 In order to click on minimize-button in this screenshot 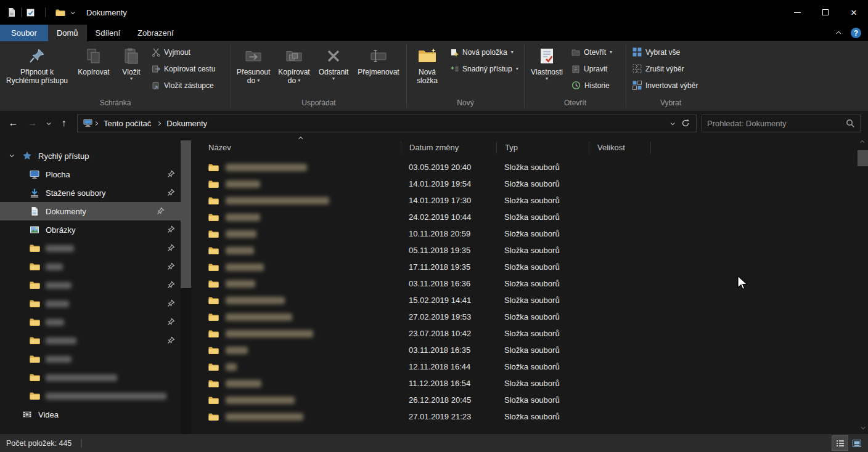, I will do `click(797, 12)`.